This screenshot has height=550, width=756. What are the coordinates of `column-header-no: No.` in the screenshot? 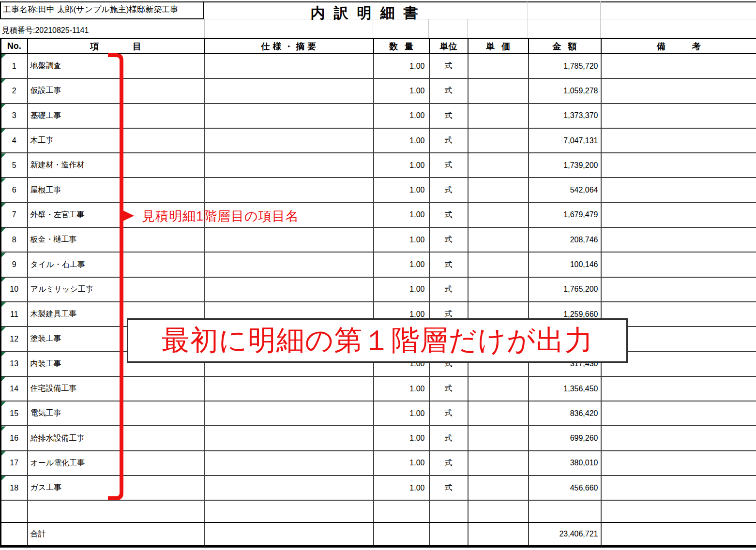 It's located at (15, 46).